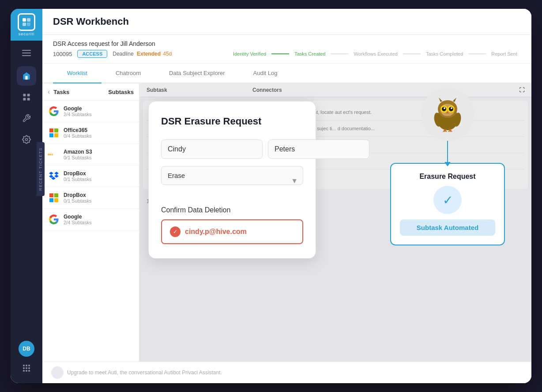 The width and height of the screenshot is (542, 392). Describe the element at coordinates (54, 133) in the screenshot. I see `office365-logo` at that location.